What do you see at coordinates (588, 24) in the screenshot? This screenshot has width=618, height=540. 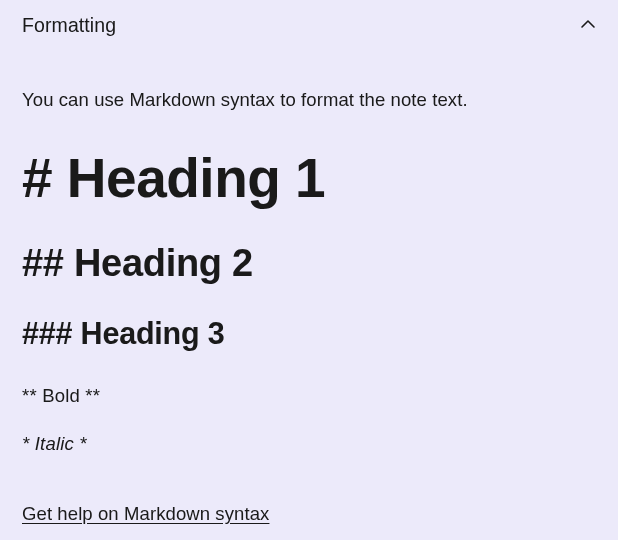 I see `chevron-up-icon` at bounding box center [588, 24].